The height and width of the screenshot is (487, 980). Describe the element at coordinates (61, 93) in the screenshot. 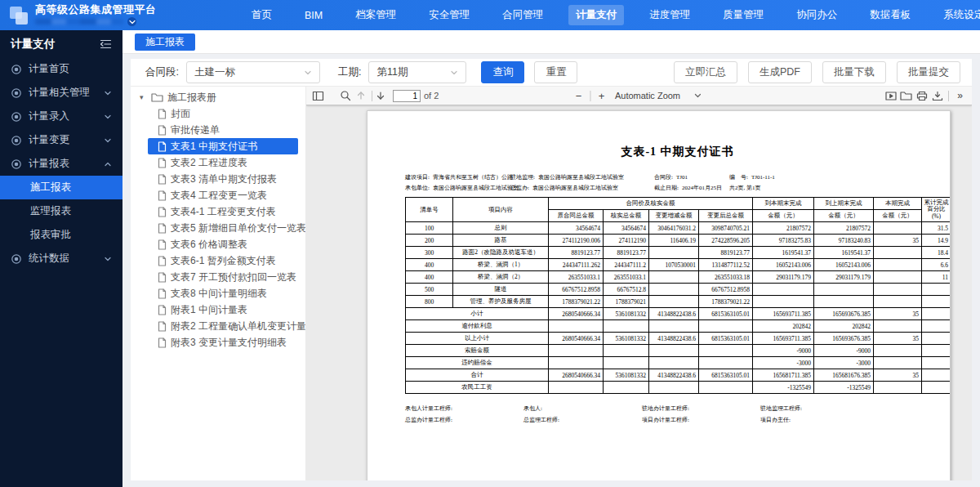

I see `sidebar-item-计量相关管理: 计量相关管理` at that location.